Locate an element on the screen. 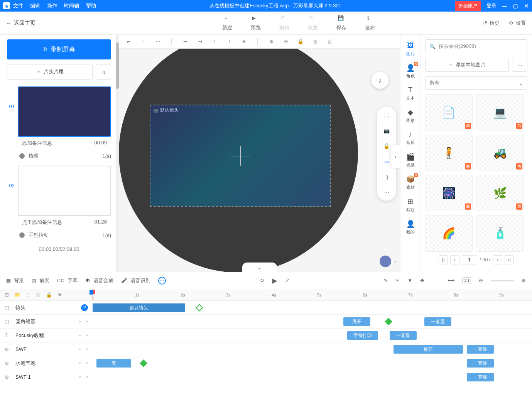 The height and width of the screenshot is (393, 532). timeline-track: 展开一直显 is located at coordinates (312, 349).